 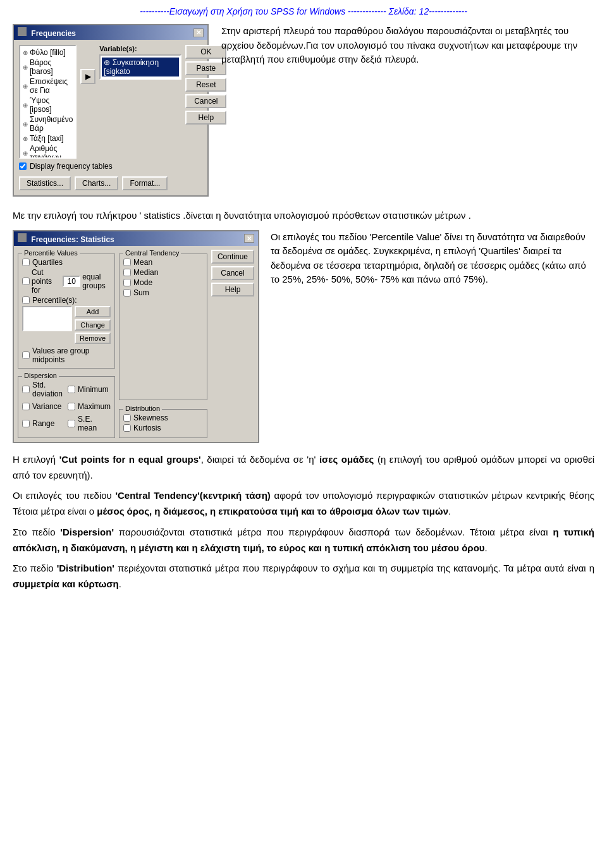 What do you see at coordinates (163, 293) in the screenshot?
I see `sum-row: Sum` at bounding box center [163, 293].